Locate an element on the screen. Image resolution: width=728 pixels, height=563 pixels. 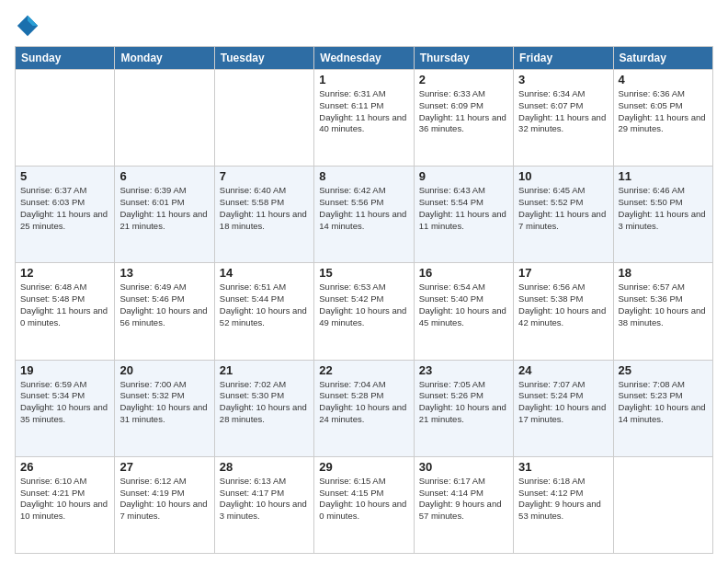
day-cell: 26Sunrise: 6:10 AM Sunset: 4:21 PM Dayli… is located at coordinates (65, 504).